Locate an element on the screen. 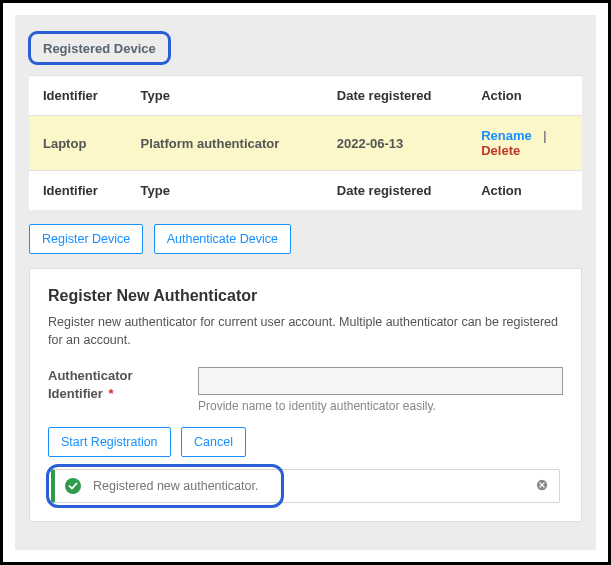 The image size is (611, 565). cell-identifier: Laptop is located at coordinates (78, 144).